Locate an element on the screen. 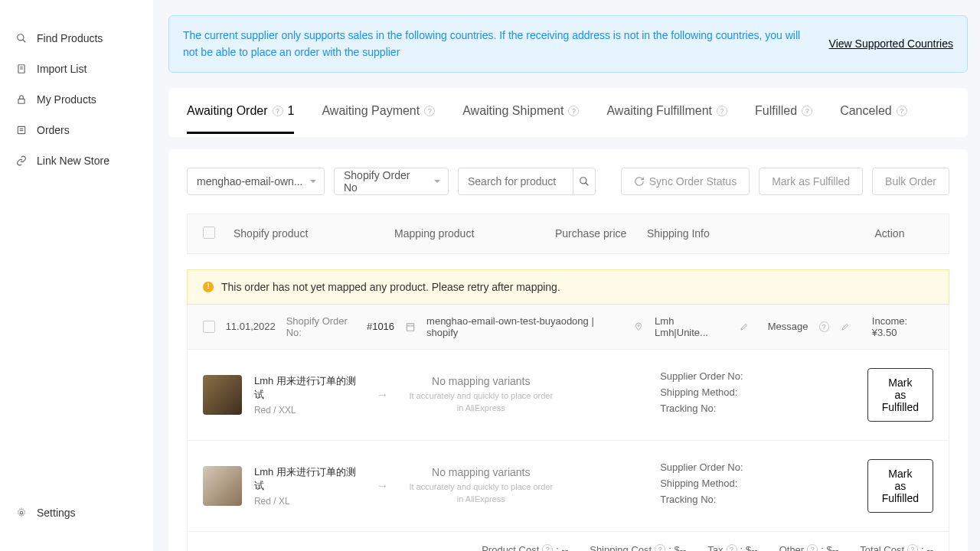 The height and width of the screenshot is (551, 980). filters-row: menghao-email-own... Shopify Order No Sy… is located at coordinates (568, 181).